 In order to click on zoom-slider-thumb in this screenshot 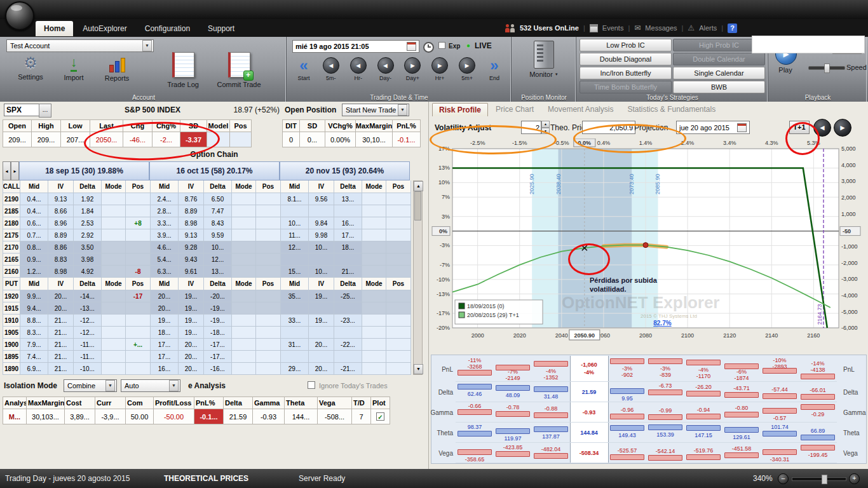, I will do `click(825, 479)`.